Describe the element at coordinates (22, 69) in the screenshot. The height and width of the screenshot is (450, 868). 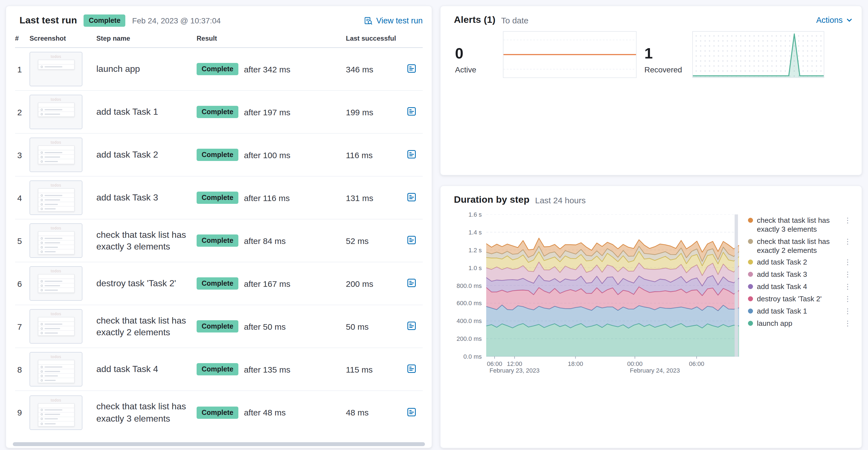
I see `step-number: 1` at that location.